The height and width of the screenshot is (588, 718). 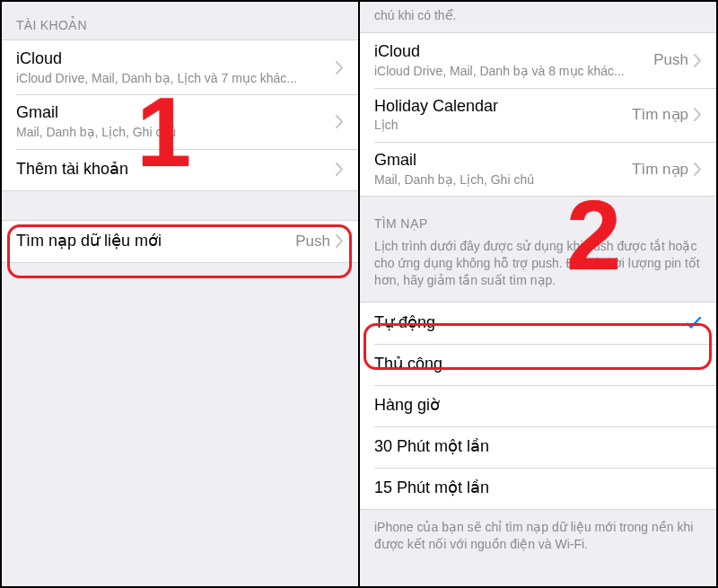 What do you see at coordinates (180, 115) in the screenshot?
I see `accounts-list: iCloud iCloud Drive, Mail, Danh bạ, Lịch…` at bounding box center [180, 115].